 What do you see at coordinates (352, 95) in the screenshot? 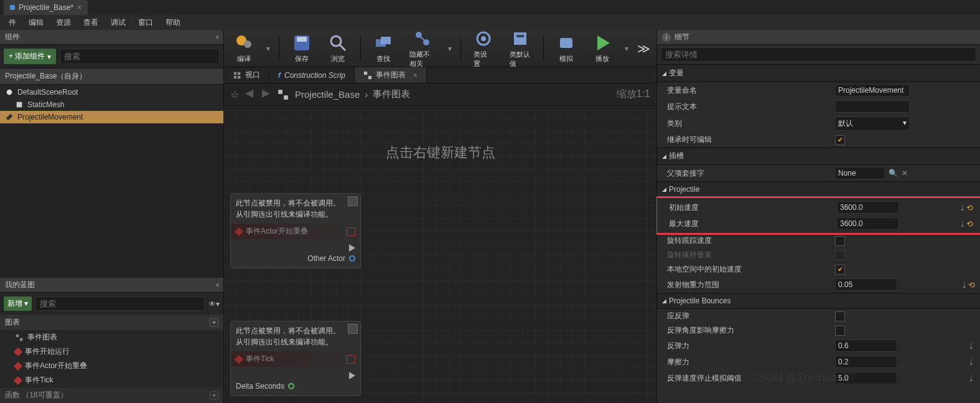
I see `breadcrumb: Projectile_Base › 事件图表` at bounding box center [352, 95].